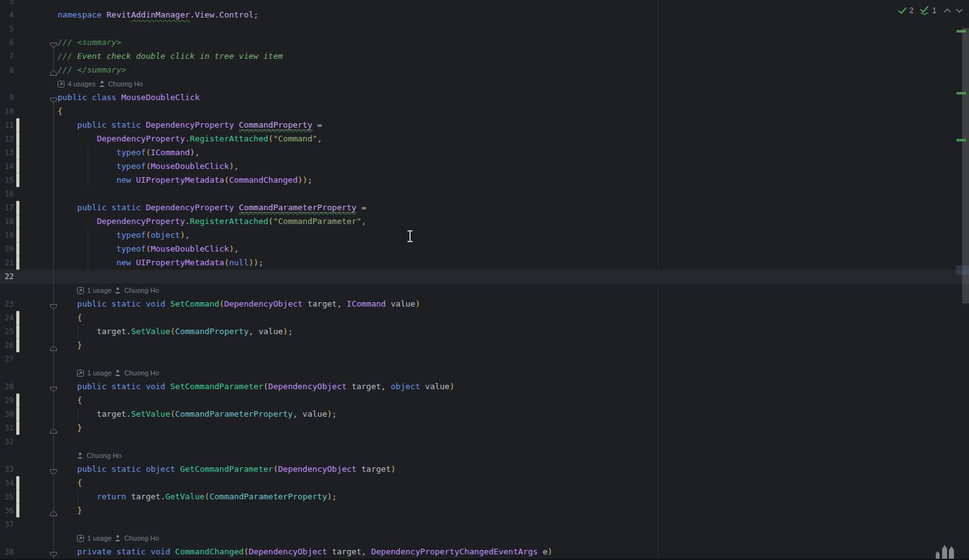 This screenshot has height=560, width=969. I want to click on line-number: 23, so click(7, 304).